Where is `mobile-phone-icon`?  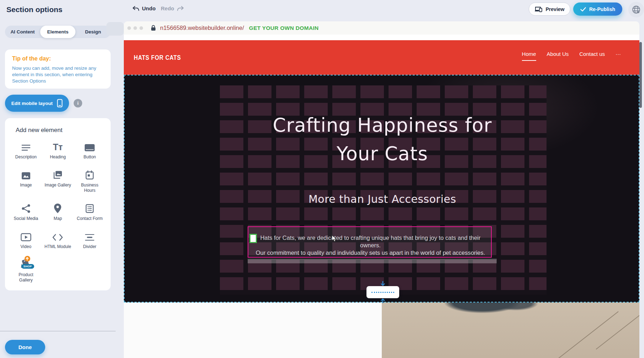
mobile-phone-icon is located at coordinates (60, 103).